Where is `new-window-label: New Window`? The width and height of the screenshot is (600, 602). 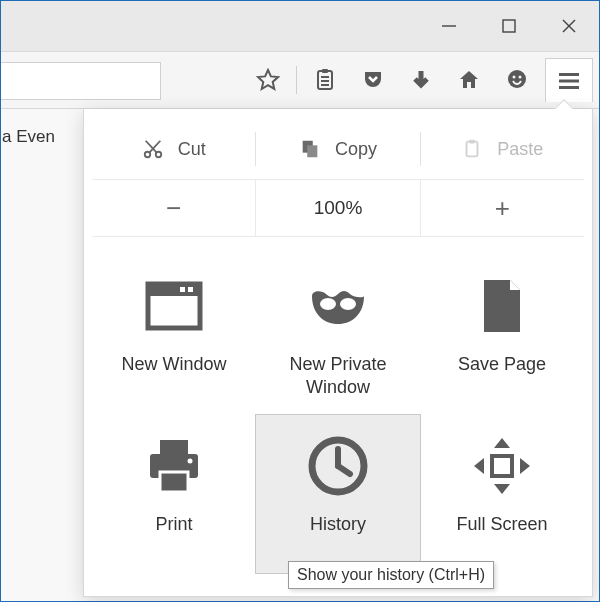 new-window-label: New Window is located at coordinates (174, 364).